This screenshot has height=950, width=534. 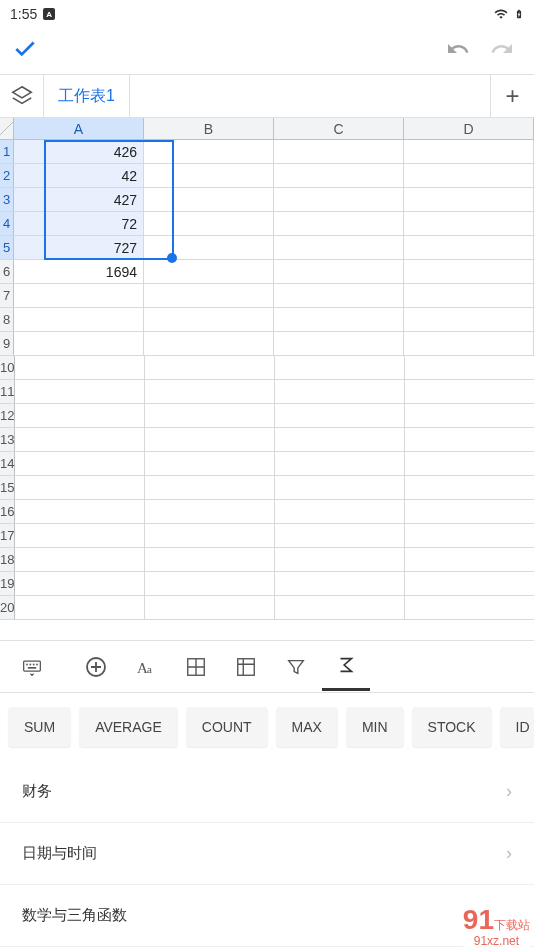 I want to click on column-header: D, so click(x=469, y=128).